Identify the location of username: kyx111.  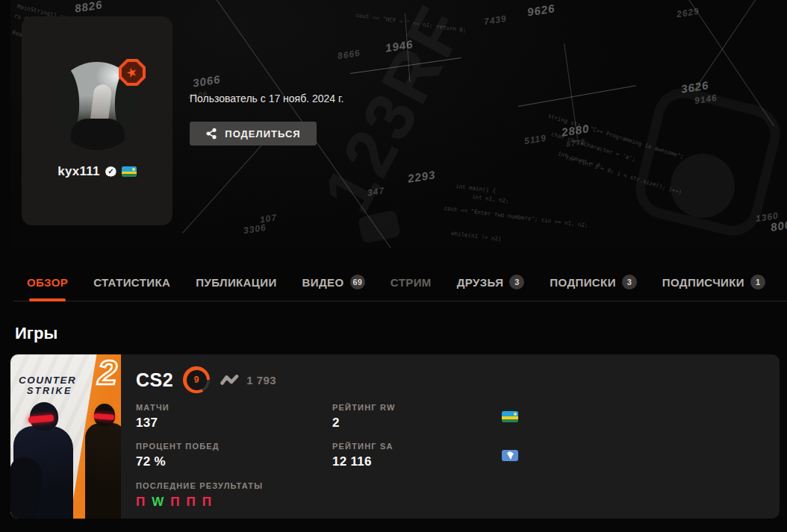
(79, 172).